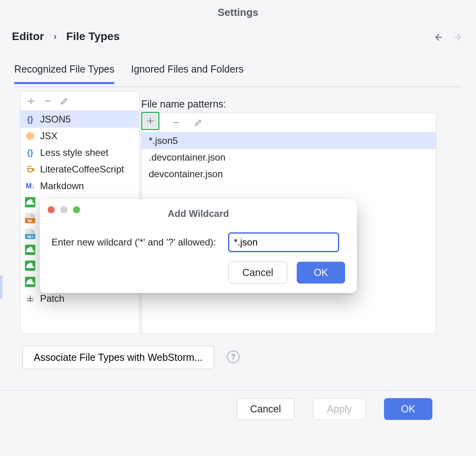 The height and width of the screenshot is (456, 476). What do you see at coordinates (31, 101) in the screenshot?
I see `add-file-type-button` at bounding box center [31, 101].